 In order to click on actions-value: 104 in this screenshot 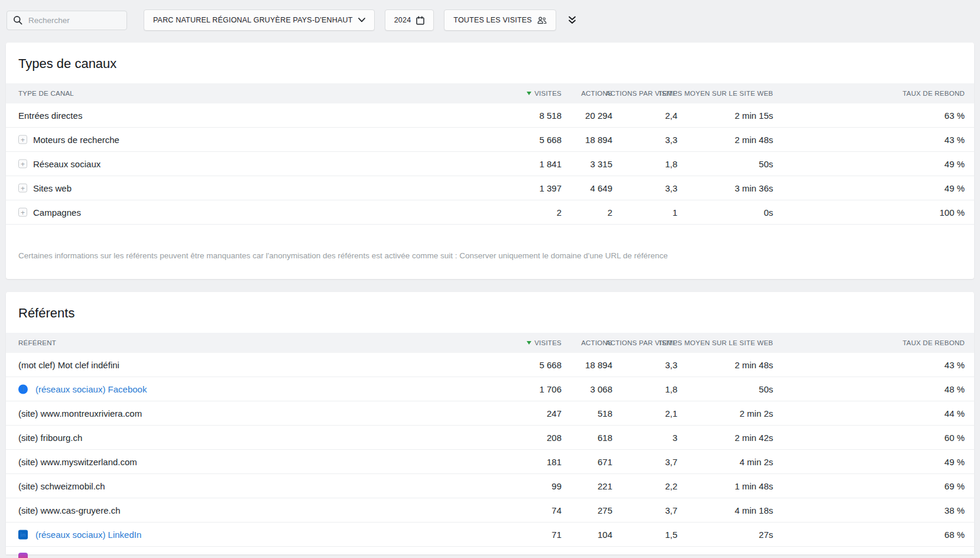, I will do `click(605, 534)`.